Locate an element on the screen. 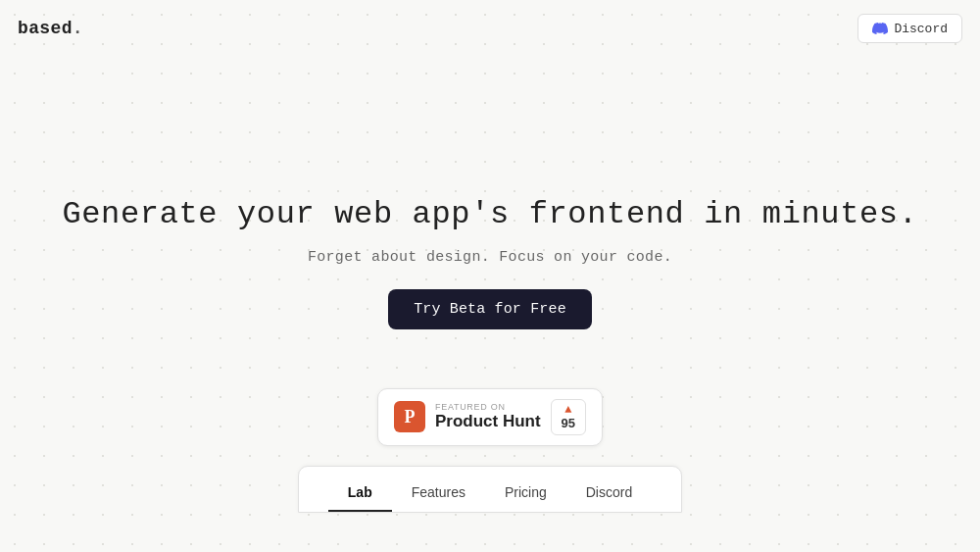  nav-item-features: Features is located at coordinates (439, 494).